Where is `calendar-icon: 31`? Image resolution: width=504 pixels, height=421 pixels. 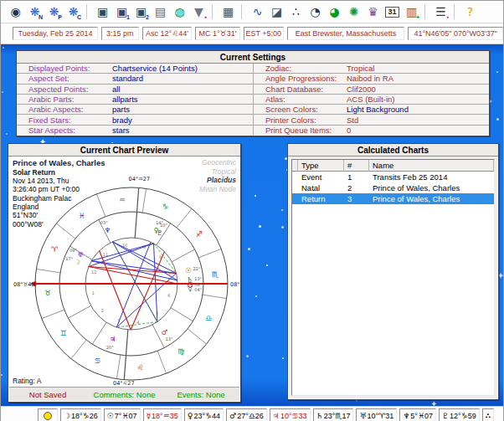
calendar-icon: 31 is located at coordinates (392, 12).